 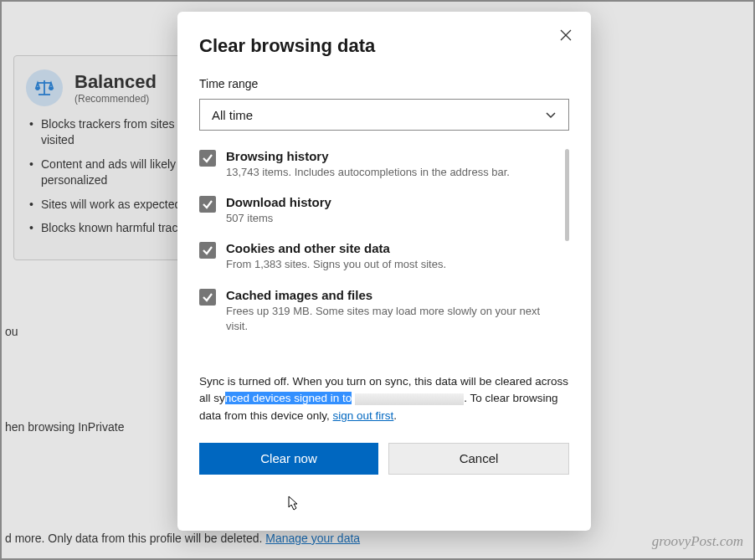 What do you see at coordinates (566, 35) in the screenshot?
I see `close-button` at bounding box center [566, 35].